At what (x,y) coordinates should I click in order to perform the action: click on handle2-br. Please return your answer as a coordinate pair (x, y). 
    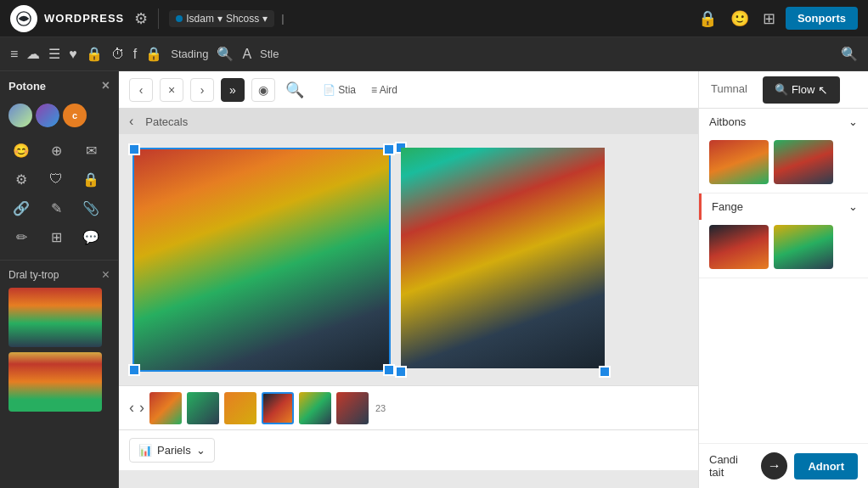
    Looking at the image, I should click on (605, 372).